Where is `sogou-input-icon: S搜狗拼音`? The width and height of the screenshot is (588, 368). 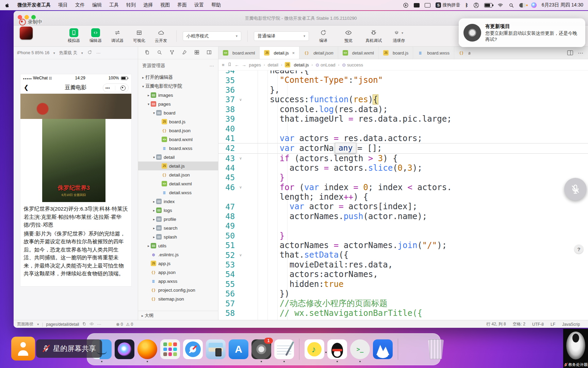
sogou-input-icon: S搜狗拼音 is located at coordinates (448, 5).